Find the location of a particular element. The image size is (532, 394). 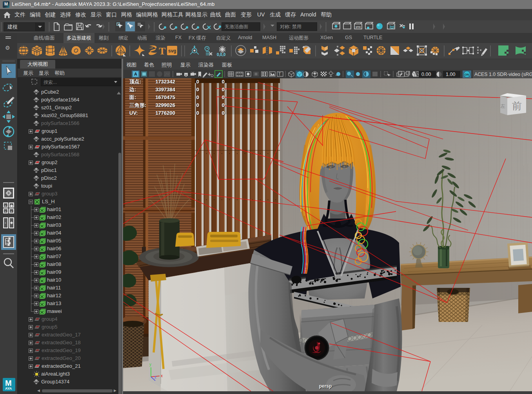

svg-text: A is located at coordinates (136, 74).